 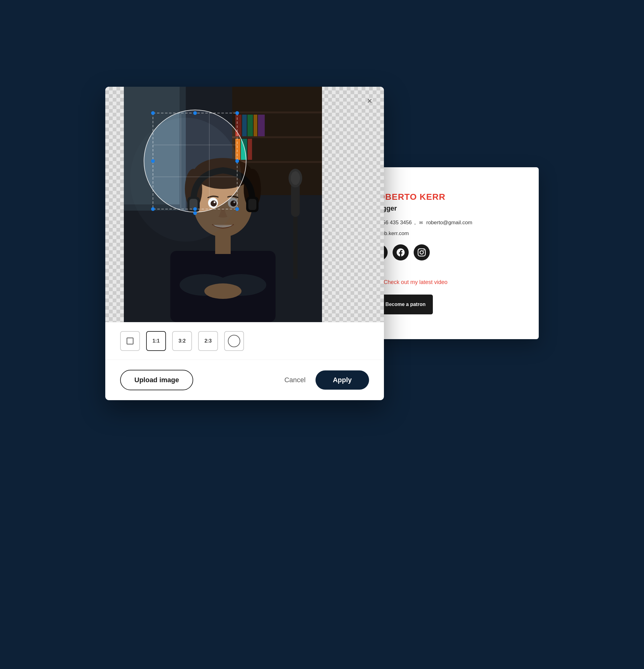 I want to click on sig-contact: 📞 456 435 3456, ✉ roberto@gmail.com 🌐 ro…, so click(x=446, y=228).